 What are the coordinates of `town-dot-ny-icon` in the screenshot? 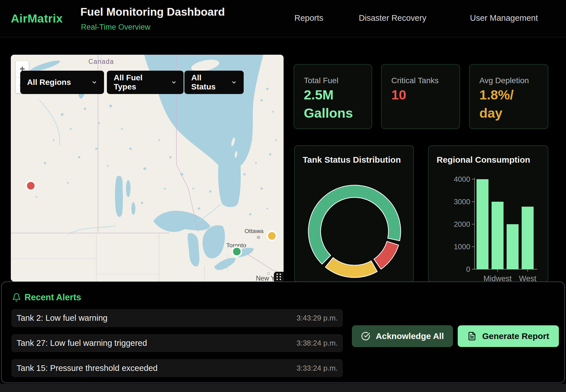 It's located at (268, 273).